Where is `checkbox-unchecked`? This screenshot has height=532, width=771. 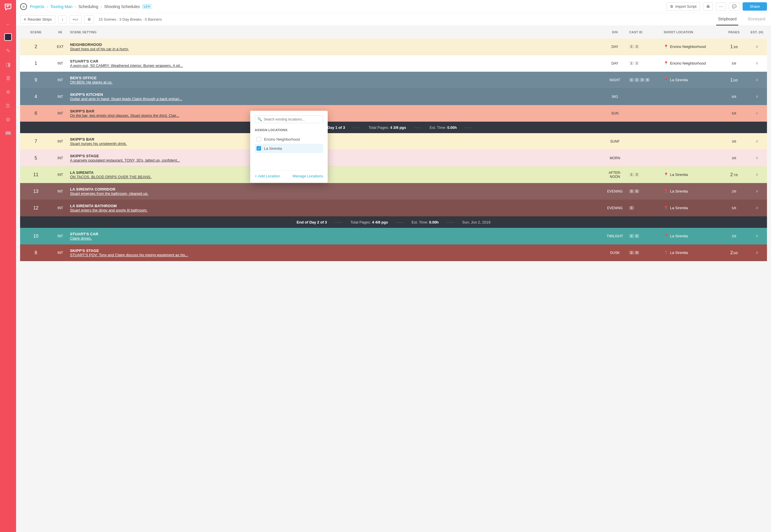 checkbox-unchecked is located at coordinates (259, 139).